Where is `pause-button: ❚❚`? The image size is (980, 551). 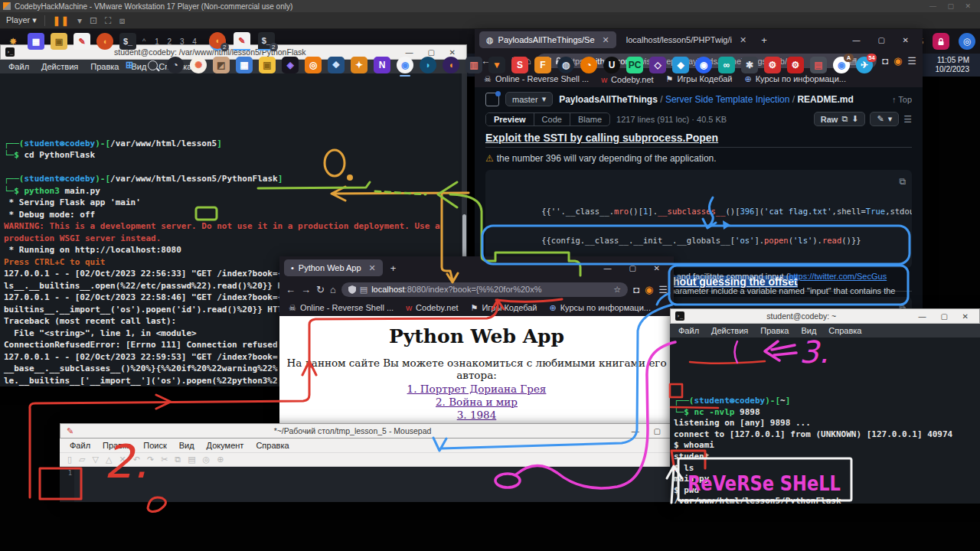
pause-button: ❚❚ is located at coordinates (61, 21).